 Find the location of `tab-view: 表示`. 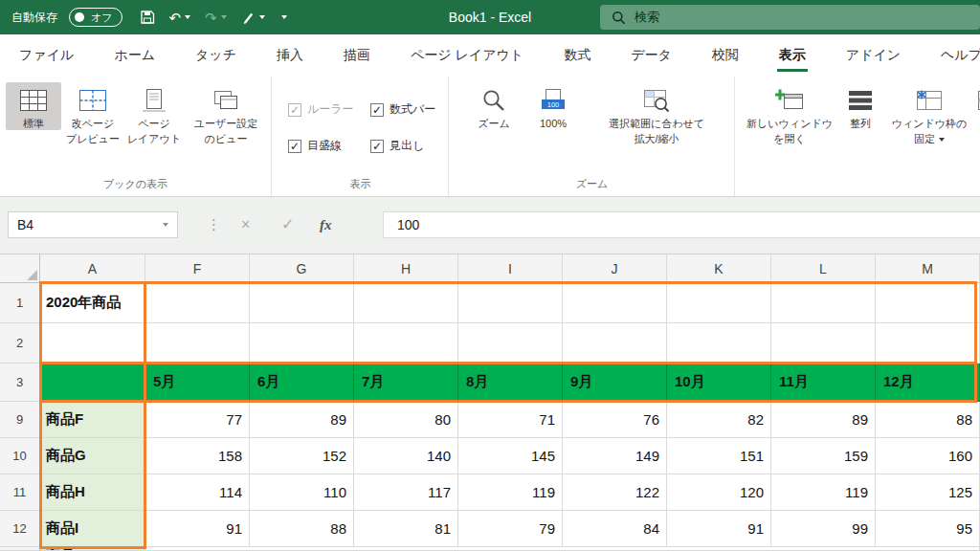

tab-view: 表示 is located at coordinates (792, 55).